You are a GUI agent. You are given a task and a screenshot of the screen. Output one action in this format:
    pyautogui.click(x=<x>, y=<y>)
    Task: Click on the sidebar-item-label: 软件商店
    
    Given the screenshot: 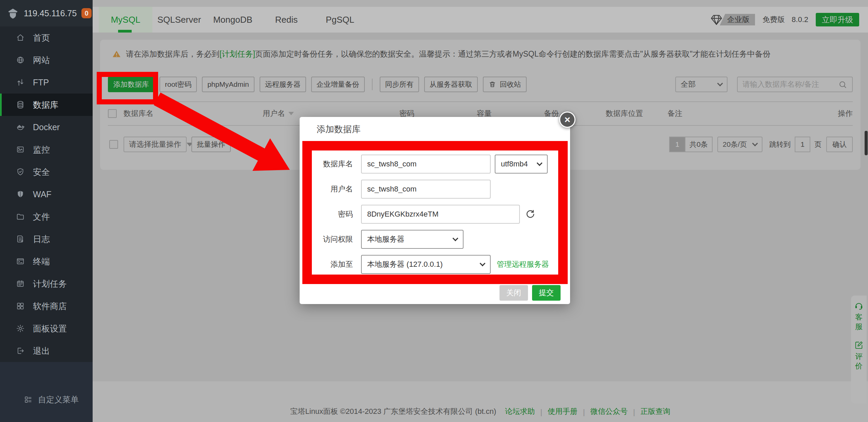 What is the action you would take?
    pyautogui.click(x=50, y=306)
    